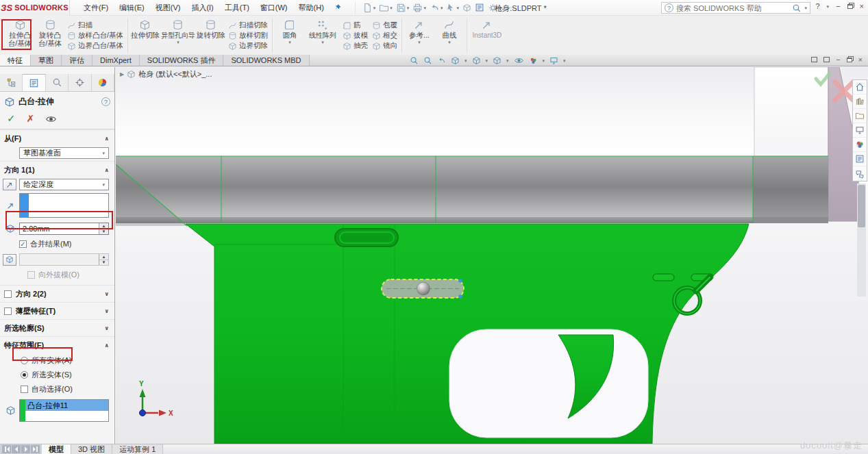 This screenshot has height=454, width=868. Describe the element at coordinates (386, 8) in the screenshot. I see `open-button: ▾` at that location.